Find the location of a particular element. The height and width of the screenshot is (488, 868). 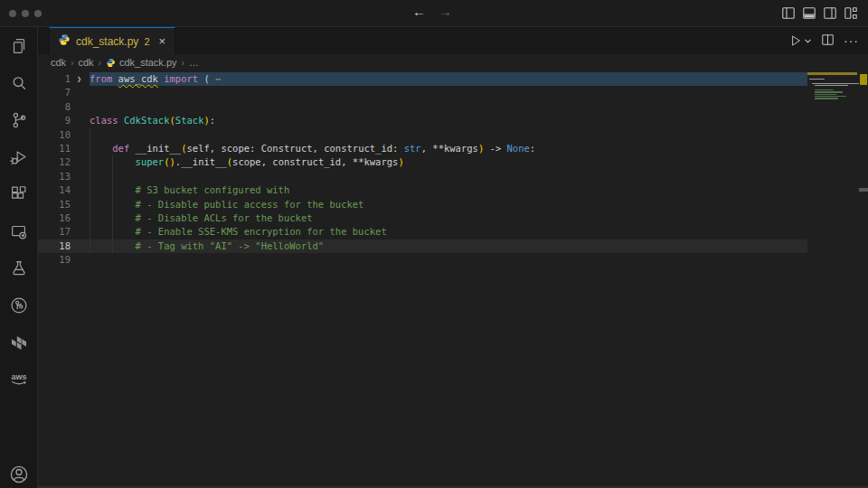

run-python-file-button is located at coordinates (801, 41).